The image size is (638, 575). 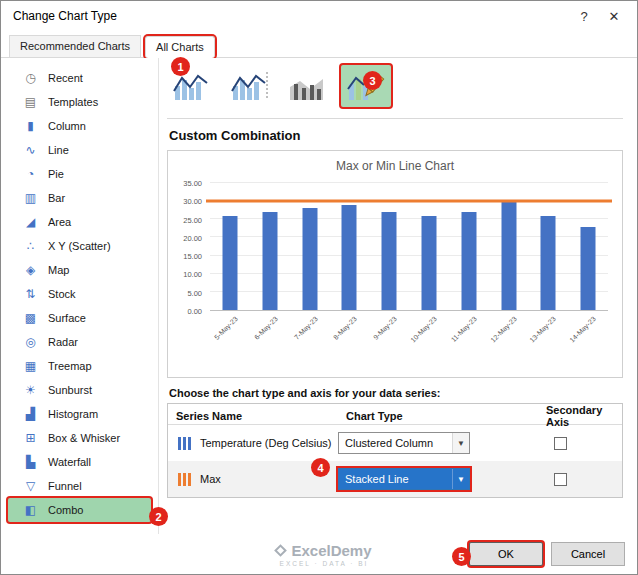 I want to click on step-annotation-1: 1, so click(x=180, y=66).